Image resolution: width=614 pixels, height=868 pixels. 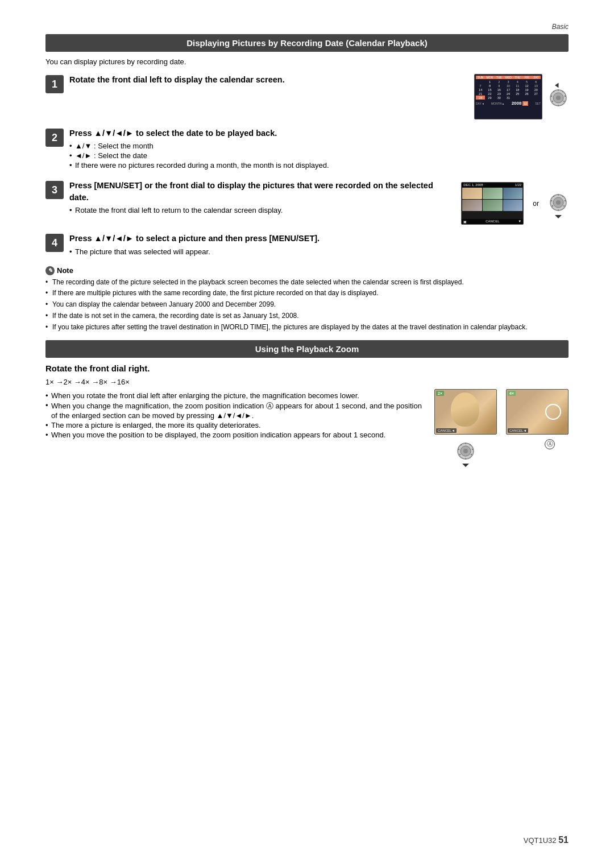 What do you see at coordinates (465, 222) in the screenshot?
I see `pb-icon-left: ▣` at bounding box center [465, 222].